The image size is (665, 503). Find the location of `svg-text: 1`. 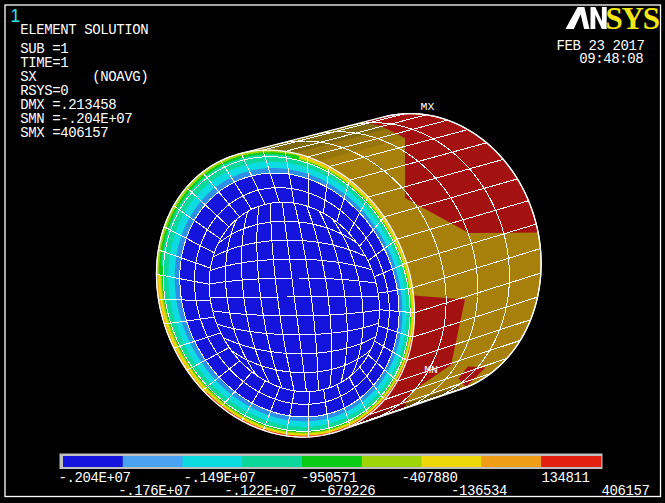

svg-text: 1 is located at coordinates (16, 16).